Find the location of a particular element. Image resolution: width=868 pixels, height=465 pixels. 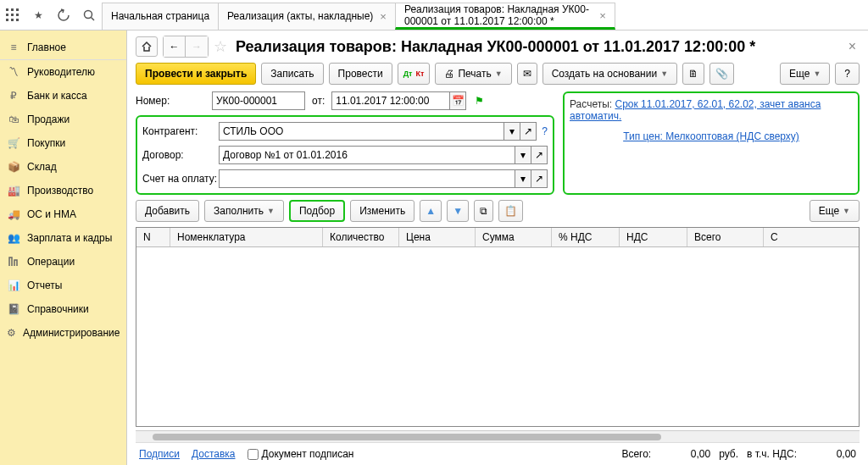

dt-kt-button: ДтКт is located at coordinates (414, 74).